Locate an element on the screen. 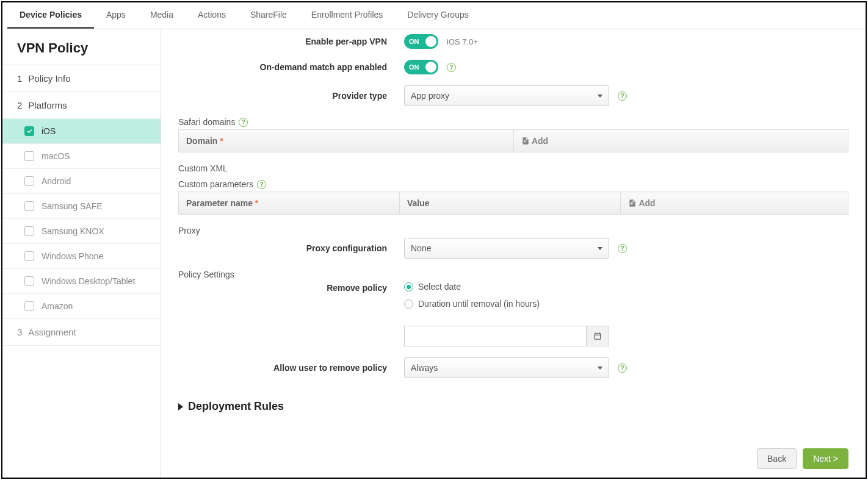 The width and height of the screenshot is (868, 480). sidebar-item-windows-desktop: Windows Desktop/Tablet is located at coordinates (82, 282).